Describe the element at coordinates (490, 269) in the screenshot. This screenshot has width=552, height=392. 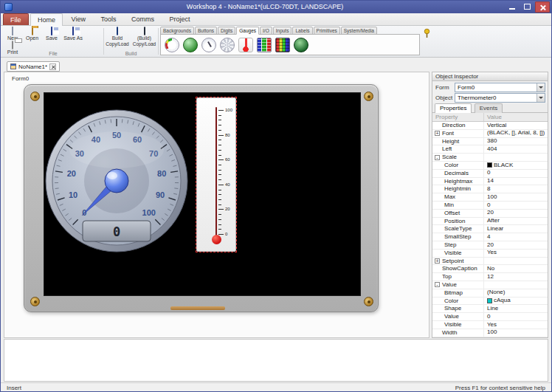
I see `property-row: ShowCaptionNo` at that location.